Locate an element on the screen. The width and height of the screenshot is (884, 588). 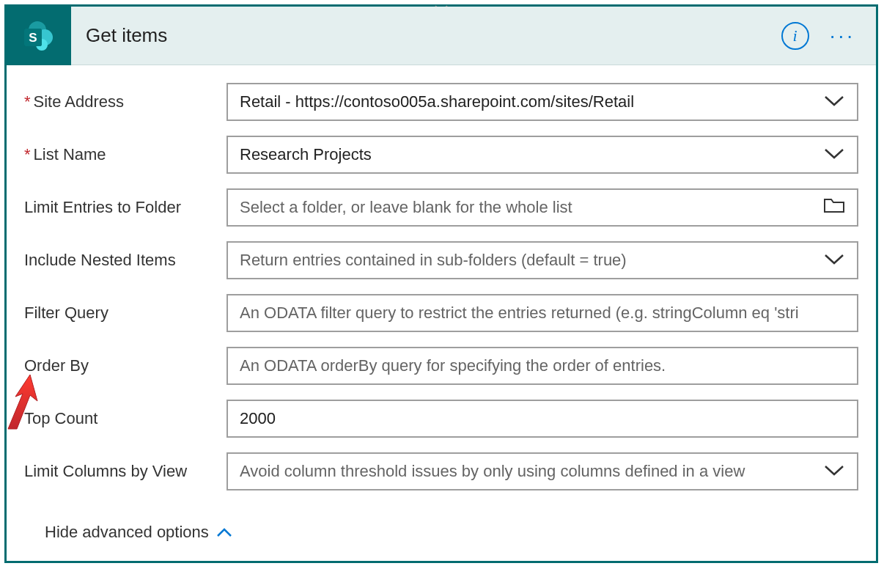
label-include-nested: Include Nested Items is located at coordinates (125, 260).